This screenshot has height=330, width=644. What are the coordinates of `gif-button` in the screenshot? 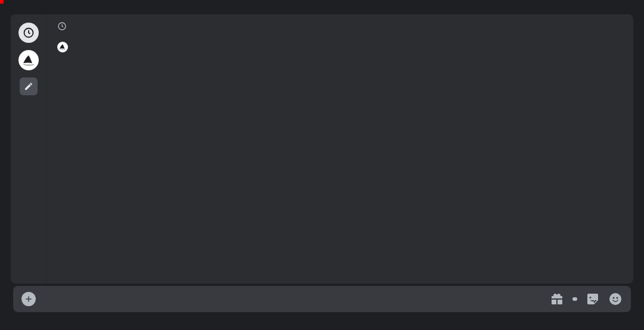 It's located at (575, 299).